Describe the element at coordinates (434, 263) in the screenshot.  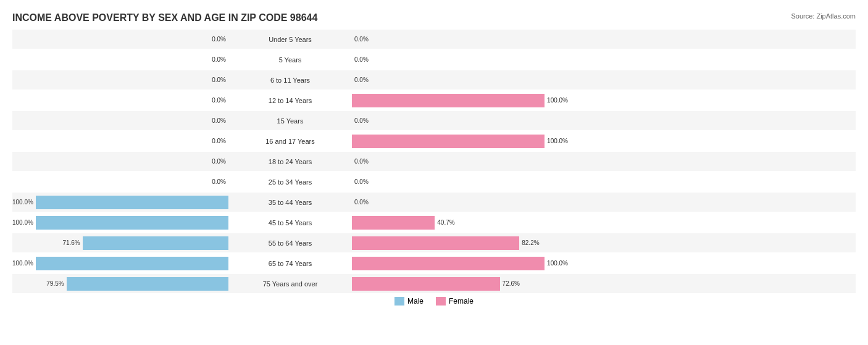
I see `table-row: 100.0%65 to 74 Years100.0%` at that location.